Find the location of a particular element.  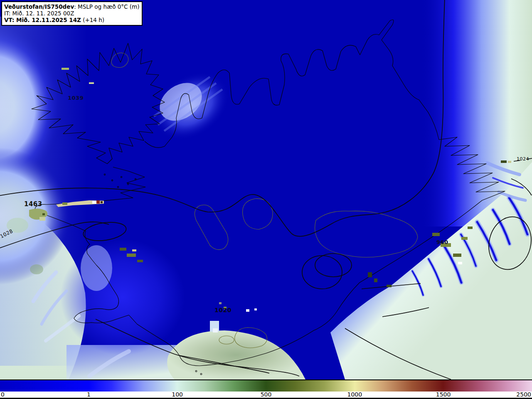

valid-time: VT: Mið. 12.11.2025 14Z is located at coordinates (42, 20).